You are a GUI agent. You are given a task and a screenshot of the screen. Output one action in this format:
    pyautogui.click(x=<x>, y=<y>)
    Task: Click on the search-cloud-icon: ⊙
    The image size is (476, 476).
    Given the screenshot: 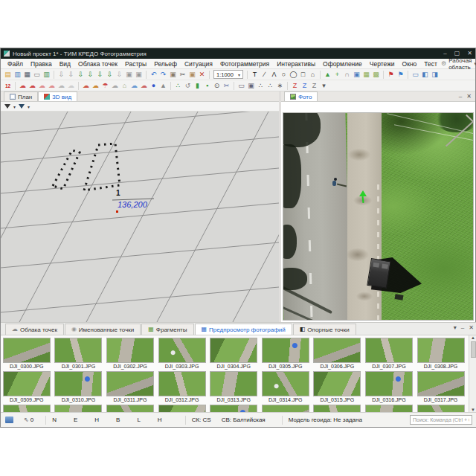 What is the action you would take?
    pyautogui.click(x=217, y=86)
    